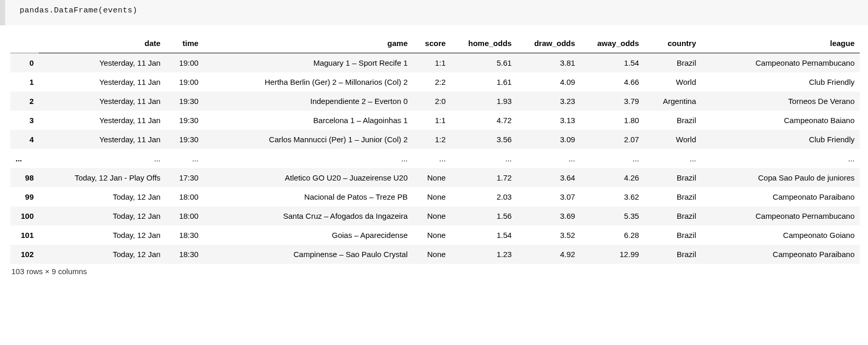 The height and width of the screenshot is (345, 868). What do you see at coordinates (780, 43) in the screenshot?
I see `header-league: league` at bounding box center [780, 43].